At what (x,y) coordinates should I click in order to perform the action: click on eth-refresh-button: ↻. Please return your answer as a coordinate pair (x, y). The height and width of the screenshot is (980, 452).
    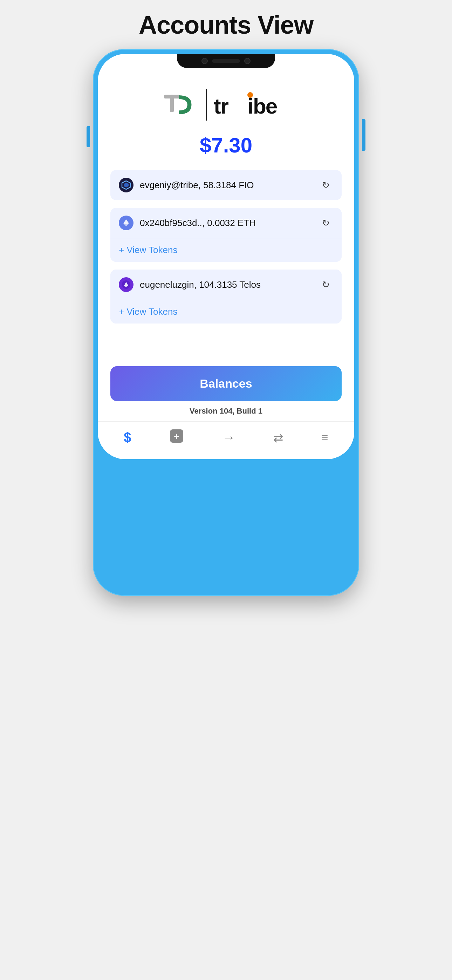
    Looking at the image, I should click on (326, 223).